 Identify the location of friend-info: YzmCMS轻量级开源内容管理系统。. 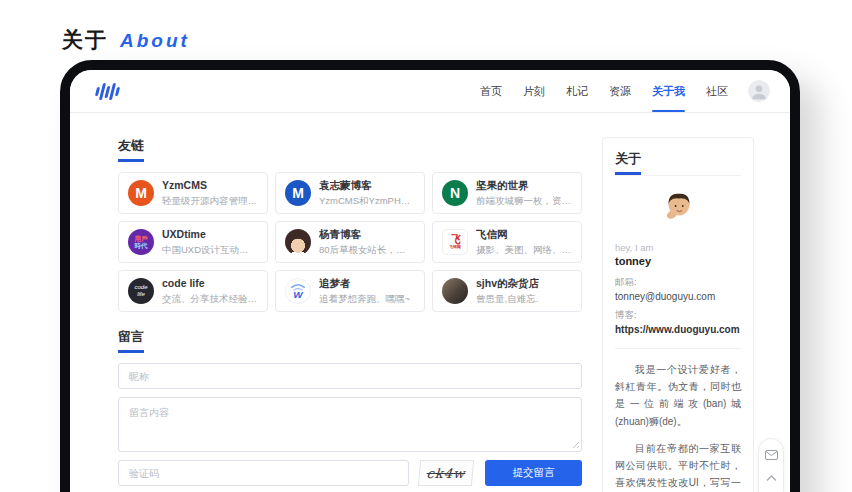
(210, 192).